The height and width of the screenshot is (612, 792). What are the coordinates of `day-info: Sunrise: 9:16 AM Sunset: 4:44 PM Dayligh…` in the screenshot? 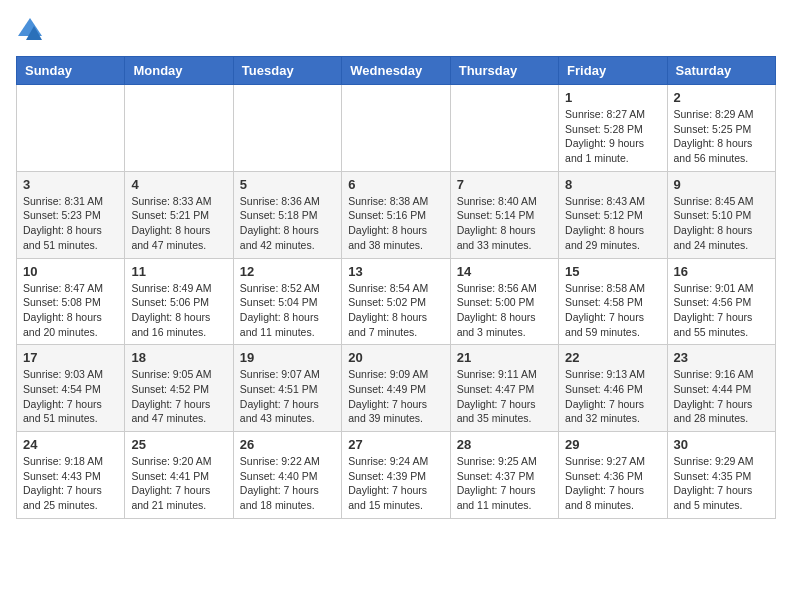 It's located at (722, 396).